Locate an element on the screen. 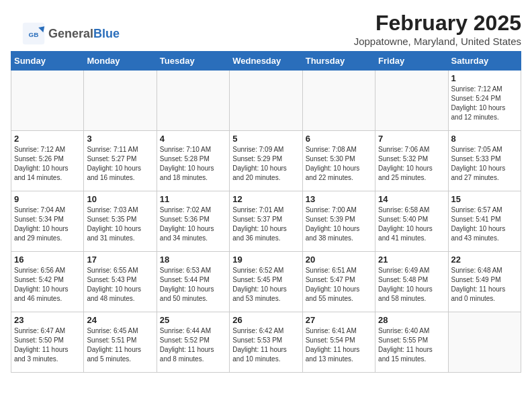 This screenshot has width=532, height=411. calendar-cell: 12Sunrise: 7:01 AM Sunset: 5:37 PM Dayli… is located at coordinates (266, 222).